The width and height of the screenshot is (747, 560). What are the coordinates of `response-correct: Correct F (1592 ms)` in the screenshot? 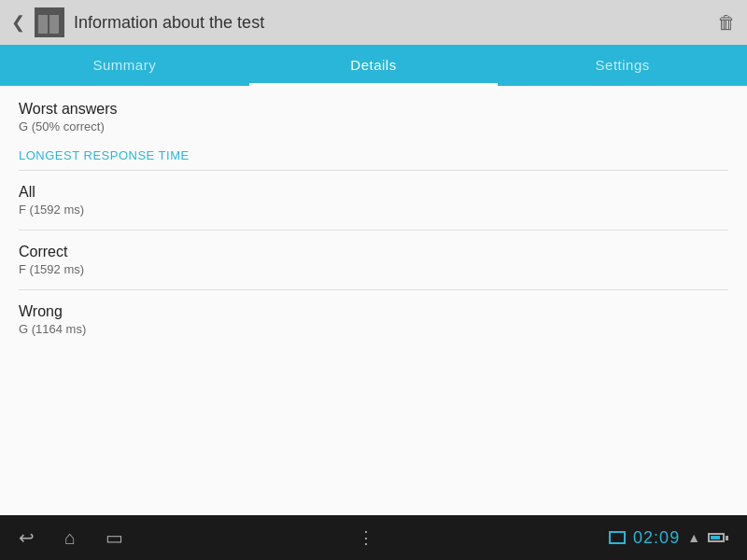 It's located at (374, 260).